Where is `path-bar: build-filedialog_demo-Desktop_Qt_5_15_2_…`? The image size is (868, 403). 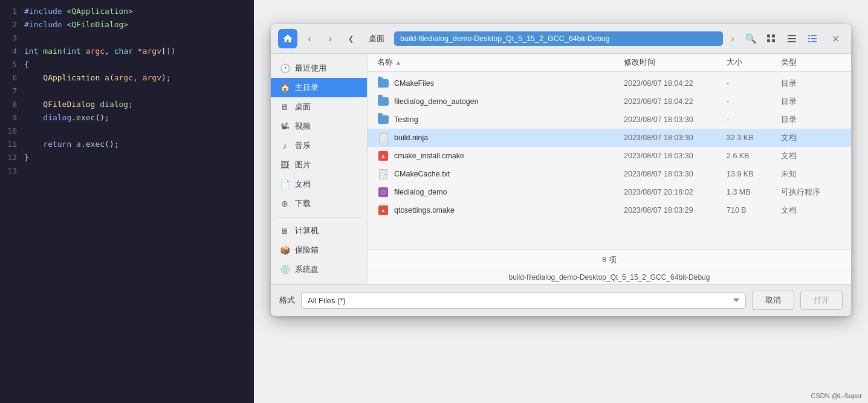 path-bar: build-filedialog_demo-Desktop_Qt_5_15_2_… is located at coordinates (559, 39).